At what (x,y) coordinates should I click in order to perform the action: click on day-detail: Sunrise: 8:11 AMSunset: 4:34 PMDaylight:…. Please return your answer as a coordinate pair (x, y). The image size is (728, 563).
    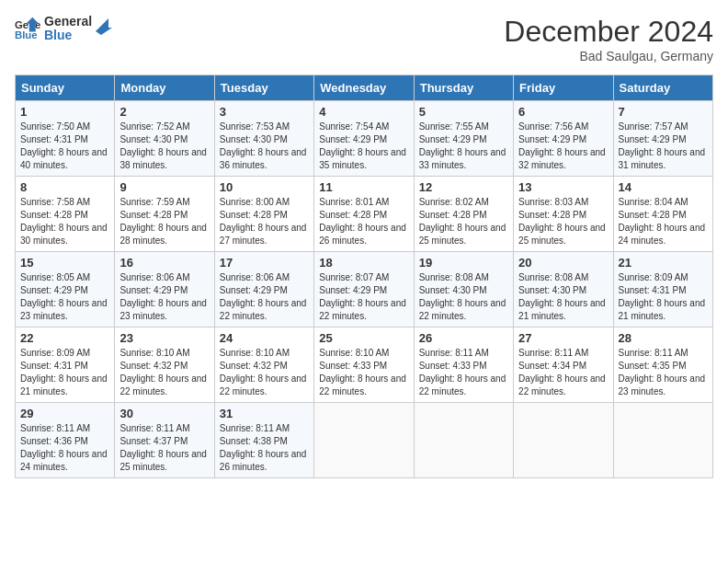
    Looking at the image, I should click on (563, 373).